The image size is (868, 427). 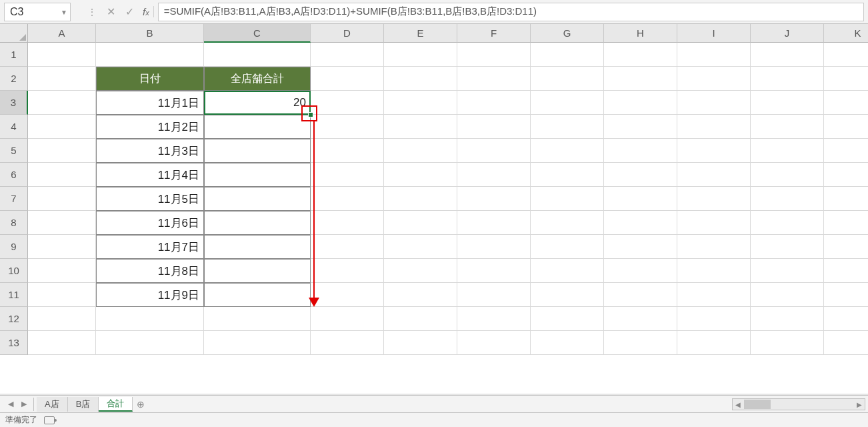 I want to click on column-header: H, so click(x=641, y=33).